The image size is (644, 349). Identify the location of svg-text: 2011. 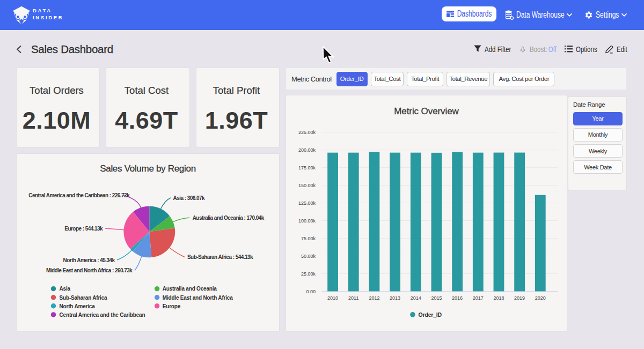
(353, 298).